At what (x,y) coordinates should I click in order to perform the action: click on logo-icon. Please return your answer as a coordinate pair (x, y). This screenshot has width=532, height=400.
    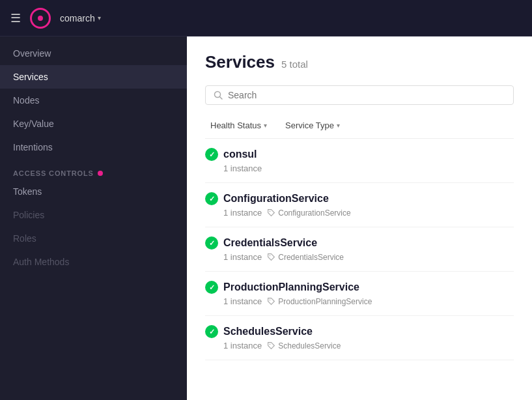
    Looking at the image, I should click on (40, 18).